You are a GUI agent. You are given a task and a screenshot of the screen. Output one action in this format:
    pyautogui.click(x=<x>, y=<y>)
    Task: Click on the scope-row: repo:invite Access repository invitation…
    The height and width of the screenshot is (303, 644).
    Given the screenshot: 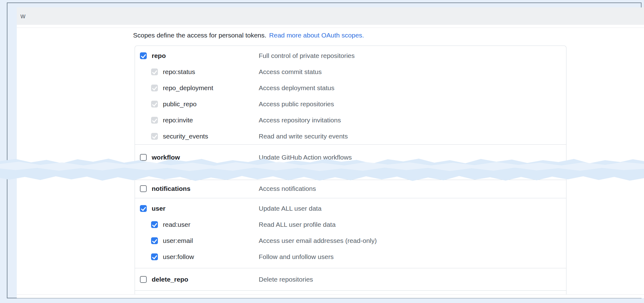 What is the action you would take?
    pyautogui.click(x=351, y=120)
    